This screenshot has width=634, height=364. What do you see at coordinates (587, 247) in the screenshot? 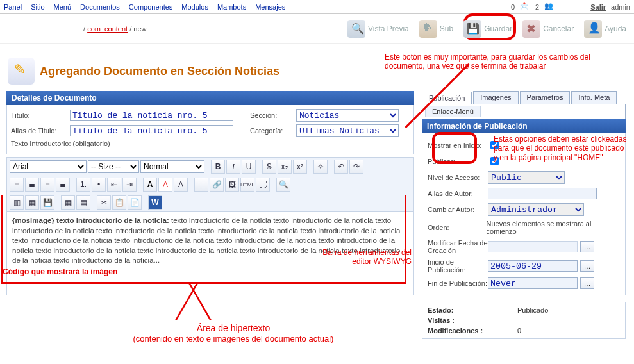
I see `btn-modfc-picker: …` at bounding box center [587, 247].